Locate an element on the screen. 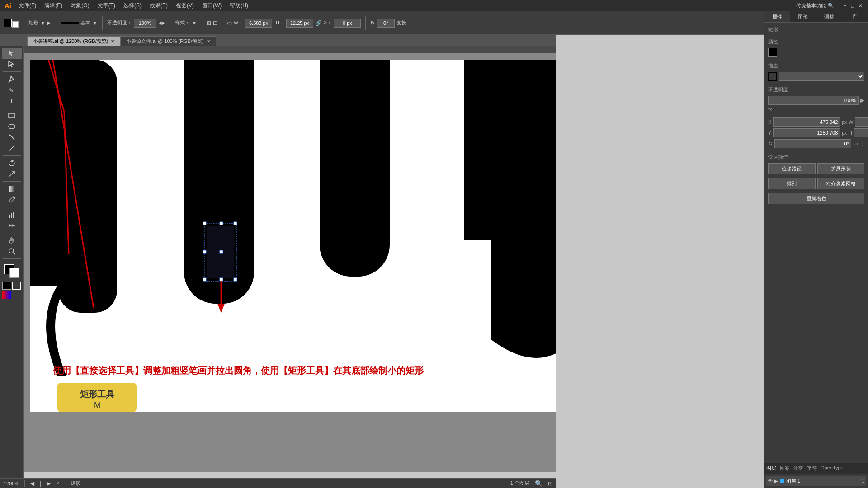 The width and height of the screenshot is (868, 488). y-label: Y is located at coordinates (769, 133).